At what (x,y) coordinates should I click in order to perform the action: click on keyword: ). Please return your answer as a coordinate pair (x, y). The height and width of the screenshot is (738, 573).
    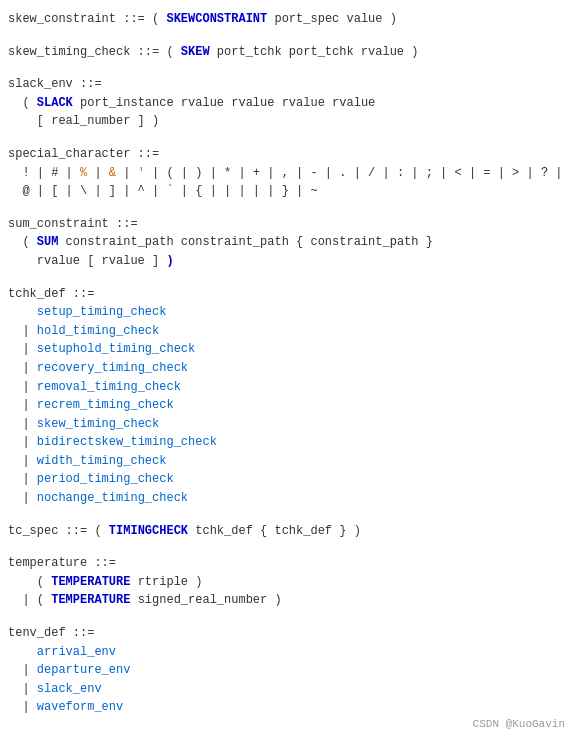
    Looking at the image, I should click on (170, 261).